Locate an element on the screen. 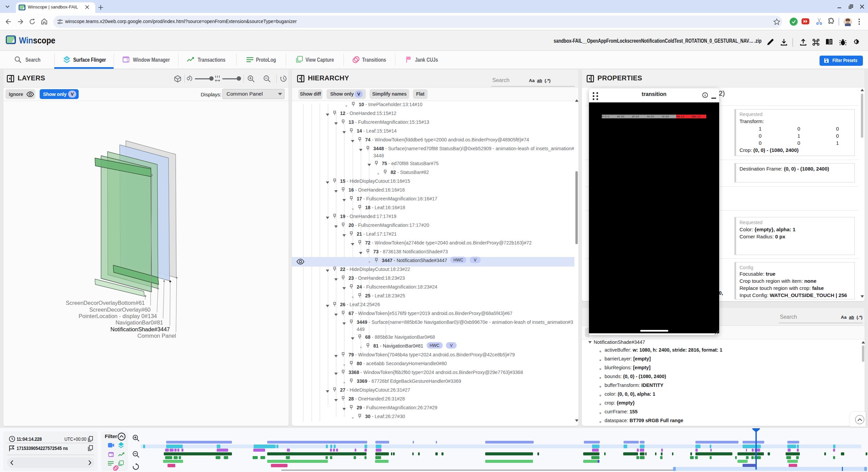 This screenshot has height=472, width=868. svg-text: NavigationBar0#81 is located at coordinates (139, 322).